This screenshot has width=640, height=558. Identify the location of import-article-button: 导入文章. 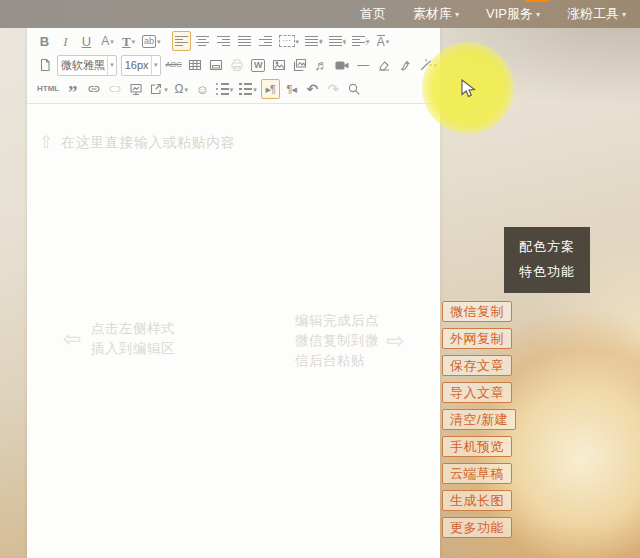
(477, 392).